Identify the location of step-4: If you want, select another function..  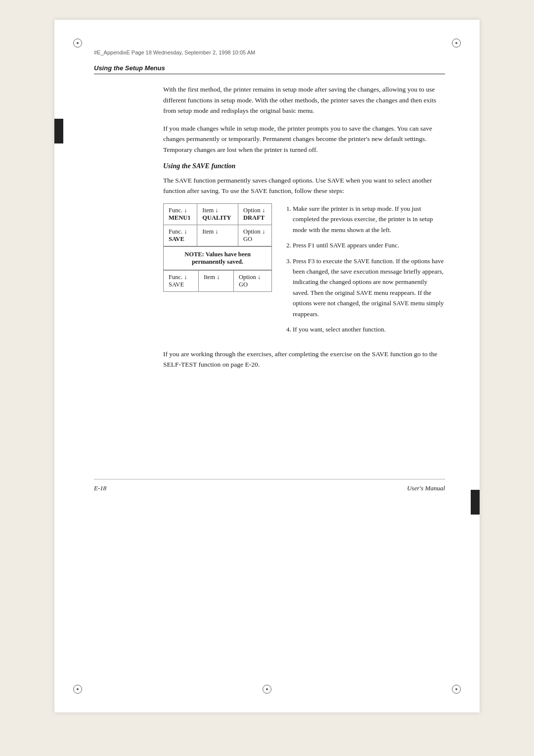
(369, 330).